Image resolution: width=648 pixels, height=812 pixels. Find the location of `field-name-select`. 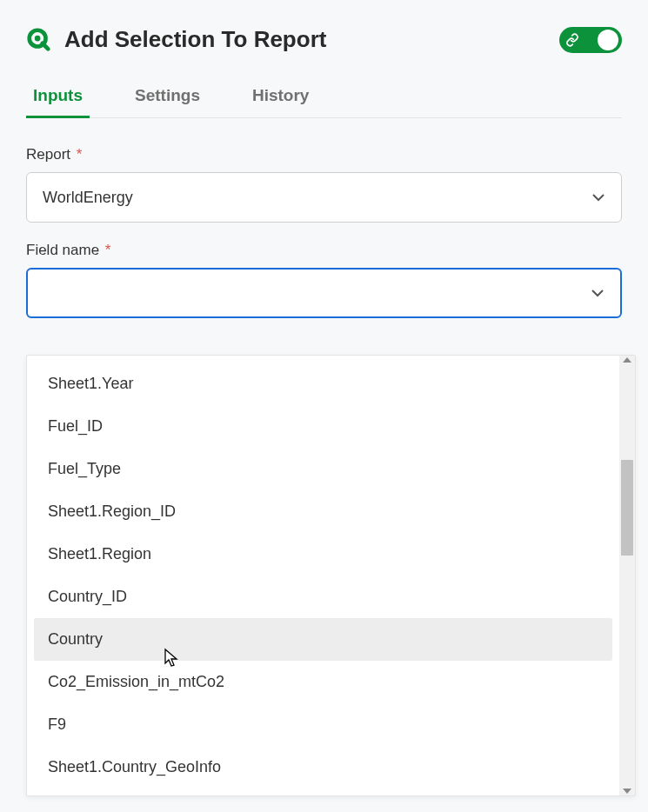

field-name-select is located at coordinates (324, 293).